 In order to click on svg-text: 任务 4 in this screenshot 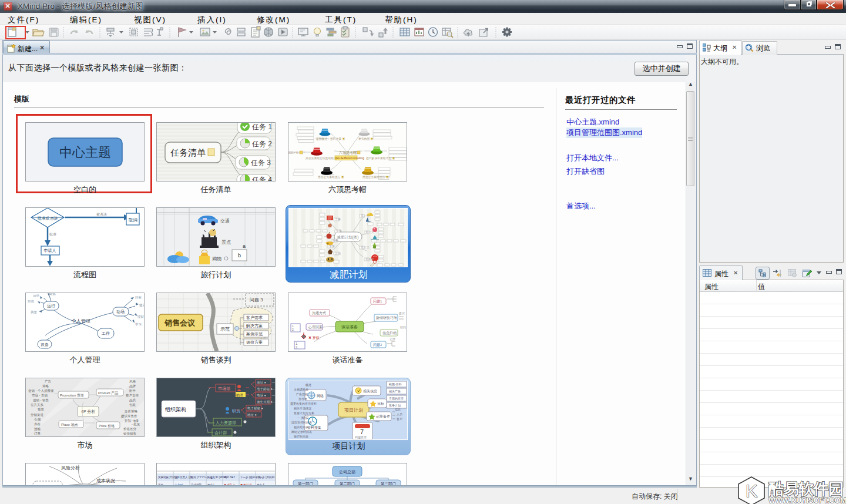, I will do `click(262, 179)`.